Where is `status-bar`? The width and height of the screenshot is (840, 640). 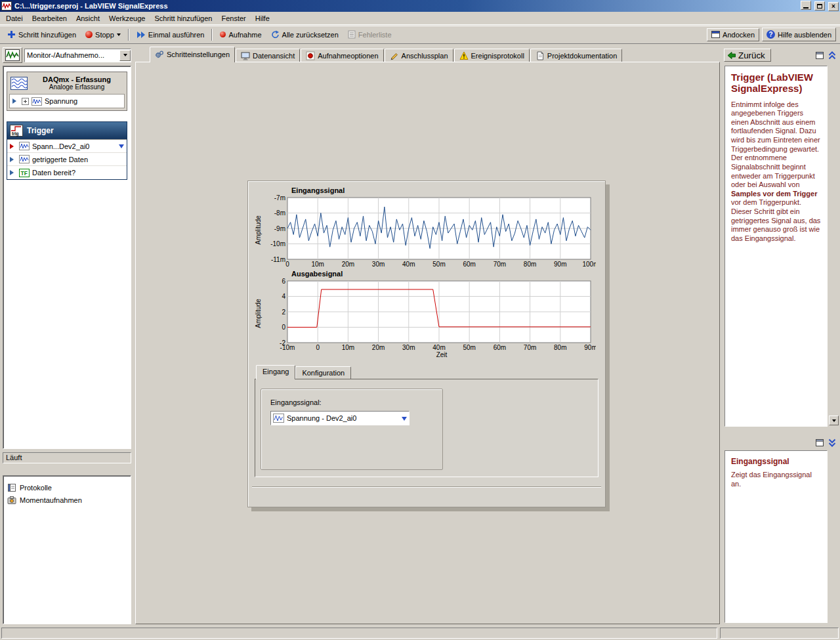 status-bar is located at coordinates (420, 633).